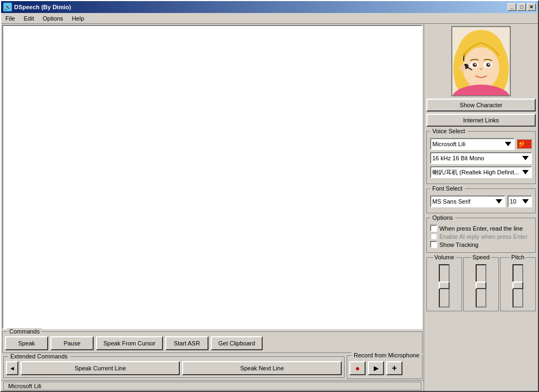 The image size is (539, 392). What do you see at coordinates (10, 18) in the screenshot?
I see `menu-file: File` at bounding box center [10, 18].